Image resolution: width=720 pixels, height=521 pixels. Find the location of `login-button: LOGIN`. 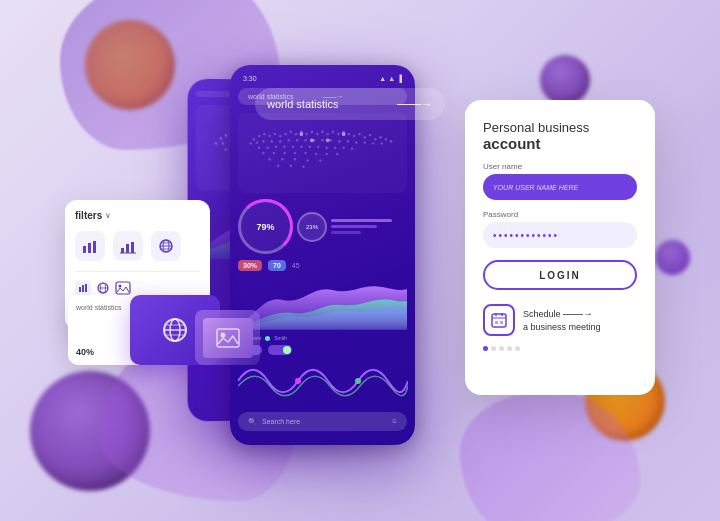

login-button: LOGIN is located at coordinates (560, 275).